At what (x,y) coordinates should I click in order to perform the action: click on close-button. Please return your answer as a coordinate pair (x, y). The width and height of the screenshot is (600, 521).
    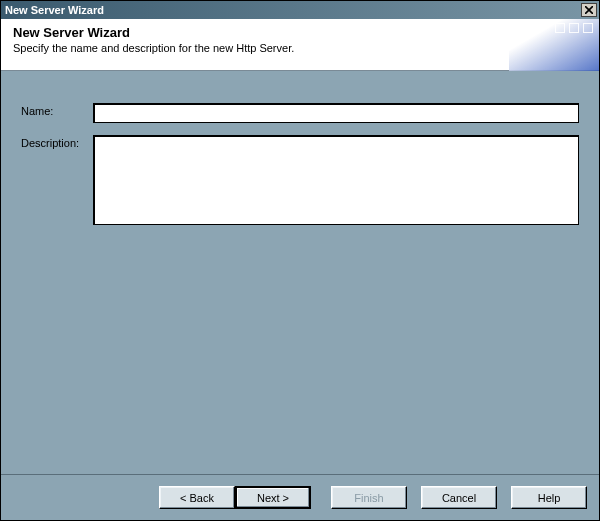
    Looking at the image, I should click on (589, 10).